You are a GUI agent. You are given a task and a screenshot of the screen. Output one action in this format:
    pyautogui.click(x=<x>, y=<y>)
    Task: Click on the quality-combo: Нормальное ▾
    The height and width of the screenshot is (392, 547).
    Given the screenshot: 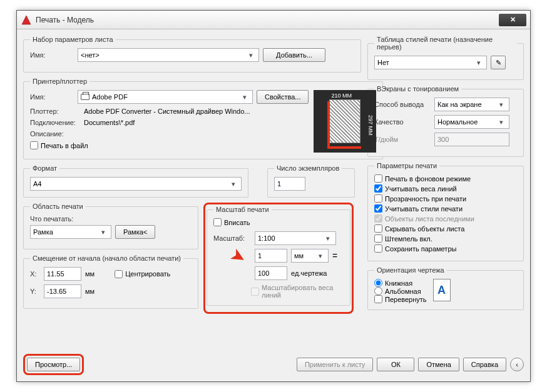 What is the action you would take?
    pyautogui.click(x=472, y=122)
    